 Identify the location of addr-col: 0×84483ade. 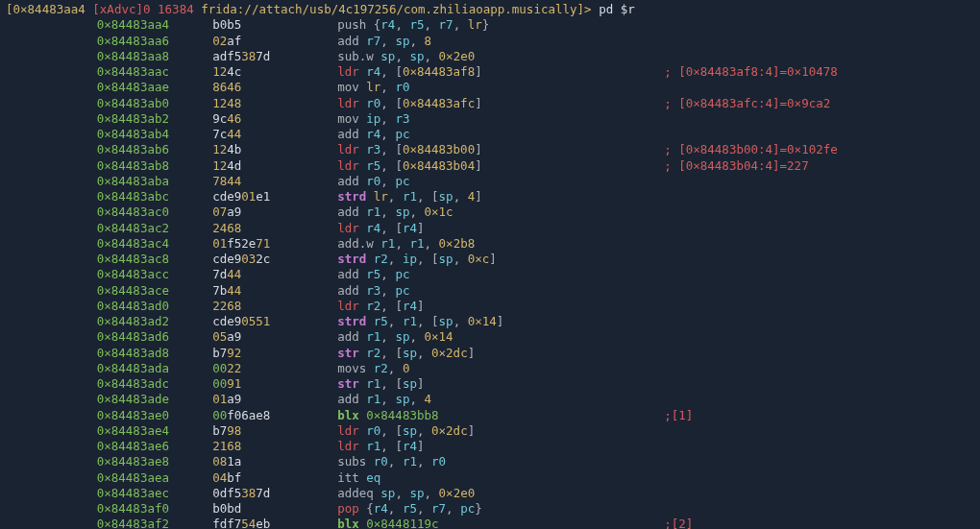
(87, 399).